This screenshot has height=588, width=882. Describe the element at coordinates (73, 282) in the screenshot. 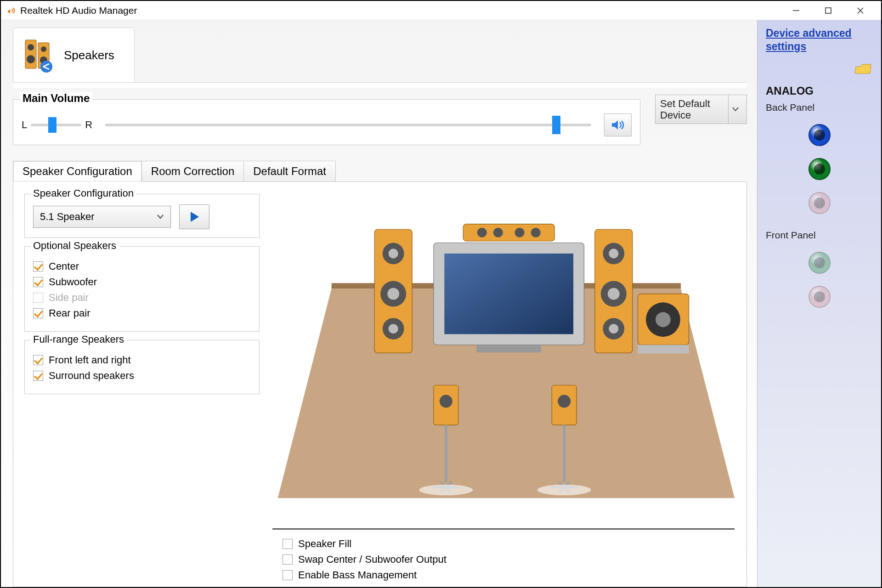

I see `checkbox-subwoofer-label: Subwoofer` at that location.